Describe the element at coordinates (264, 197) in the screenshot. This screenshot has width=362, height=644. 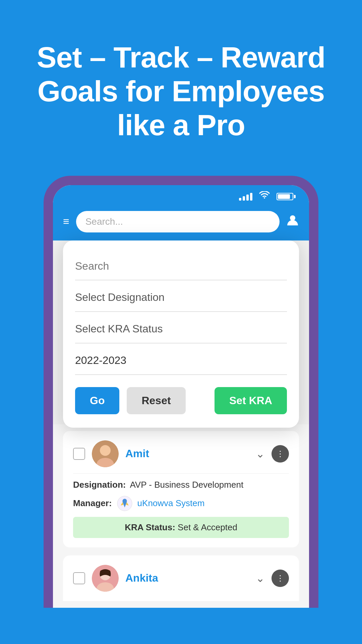
I see `wifi-icon` at that location.